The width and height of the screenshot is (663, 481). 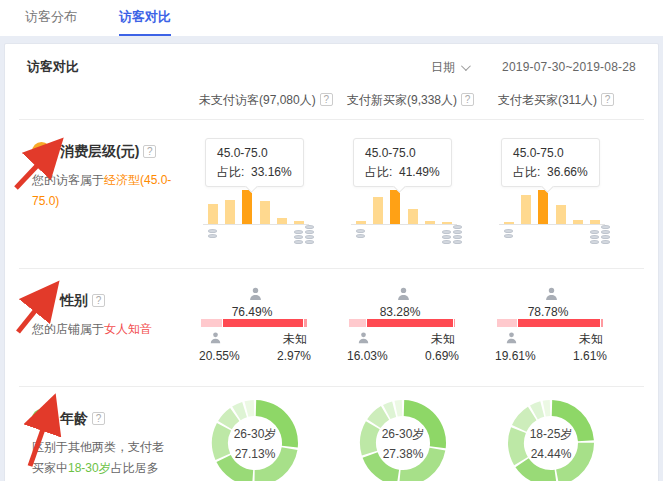 I want to click on age-label-cell: 年龄 ? 区别于其他两类，支付老买家中18-30岁占比居多, so click(x=109, y=434).